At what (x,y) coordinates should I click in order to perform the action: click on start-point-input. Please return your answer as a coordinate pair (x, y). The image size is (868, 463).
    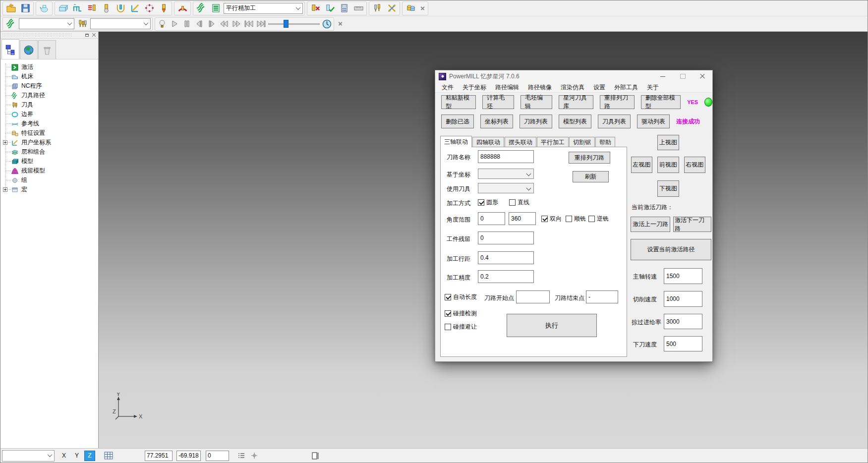
    Looking at the image, I should click on (533, 297).